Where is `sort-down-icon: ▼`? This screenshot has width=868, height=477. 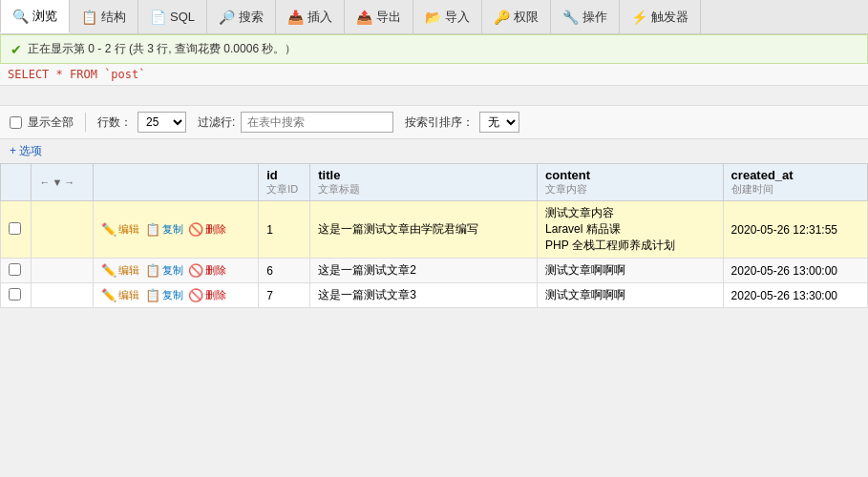 sort-down-icon: ▼ is located at coordinates (57, 182).